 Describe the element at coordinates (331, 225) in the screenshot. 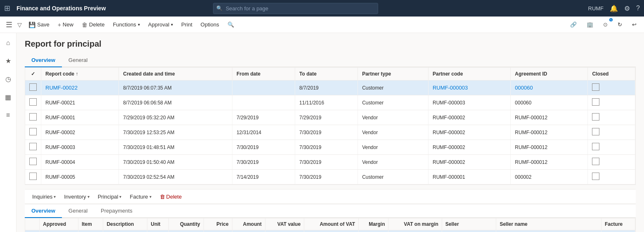

I see `col-amount-vat: Amount of VAT` at that location.